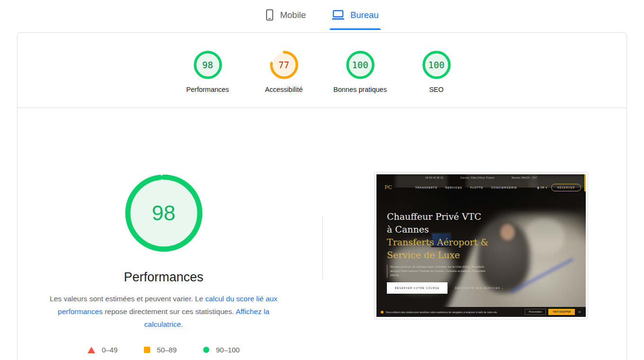 This screenshot has width=644, height=360. What do you see at coordinates (323, 247) in the screenshot?
I see `section-divider` at bounding box center [323, 247].